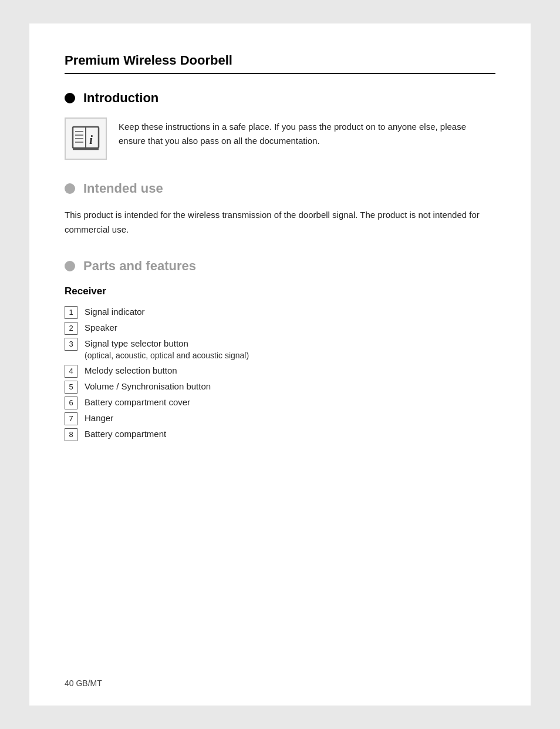 This screenshot has height=729, width=560. Describe the element at coordinates (71, 435) in the screenshot. I see `part-number: 8` at that location.